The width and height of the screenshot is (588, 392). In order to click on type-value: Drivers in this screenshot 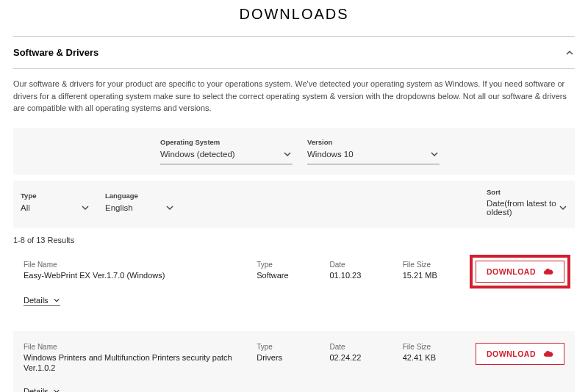, I will do `click(285, 358)`.